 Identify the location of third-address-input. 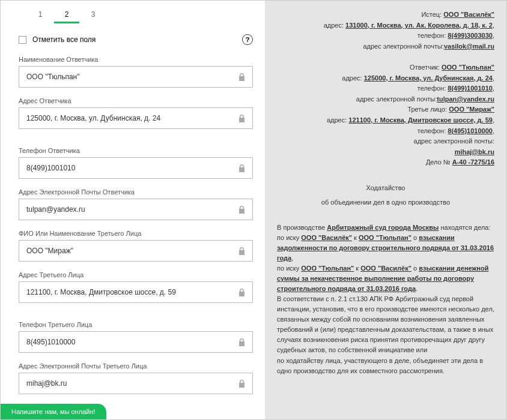
(129, 292).